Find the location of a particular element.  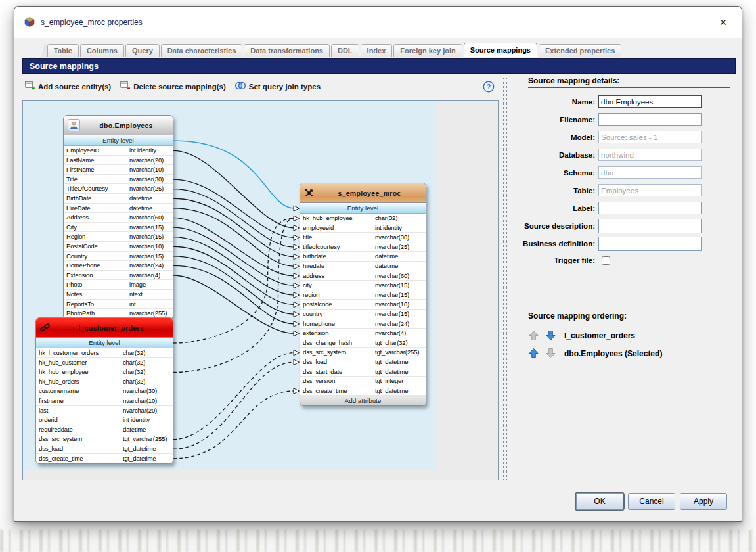

tab-data-characteristics: Data characteristics is located at coordinates (202, 51).